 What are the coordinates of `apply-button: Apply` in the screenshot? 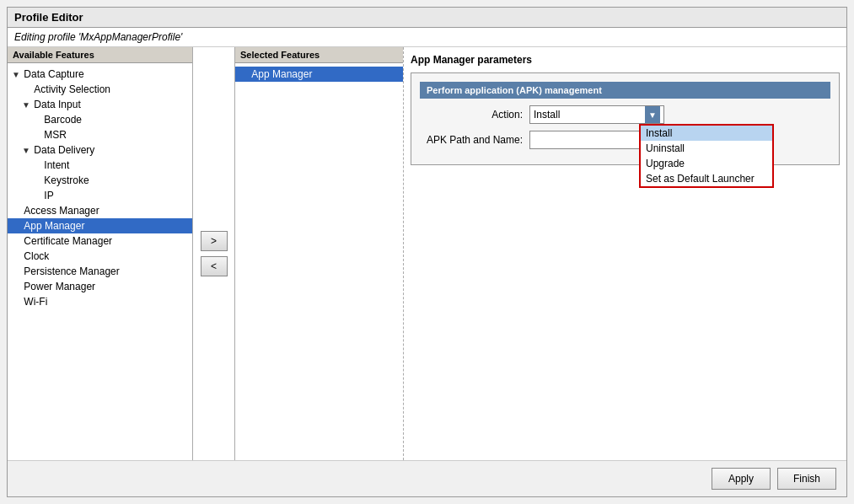 It's located at (741, 479).